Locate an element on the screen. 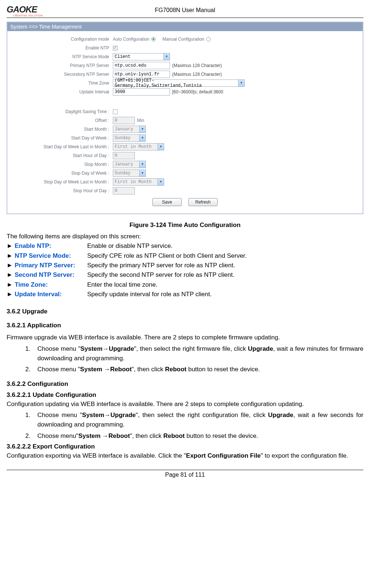 The width and height of the screenshot is (370, 588). param-name: Update Interval: is located at coordinates (51, 294).